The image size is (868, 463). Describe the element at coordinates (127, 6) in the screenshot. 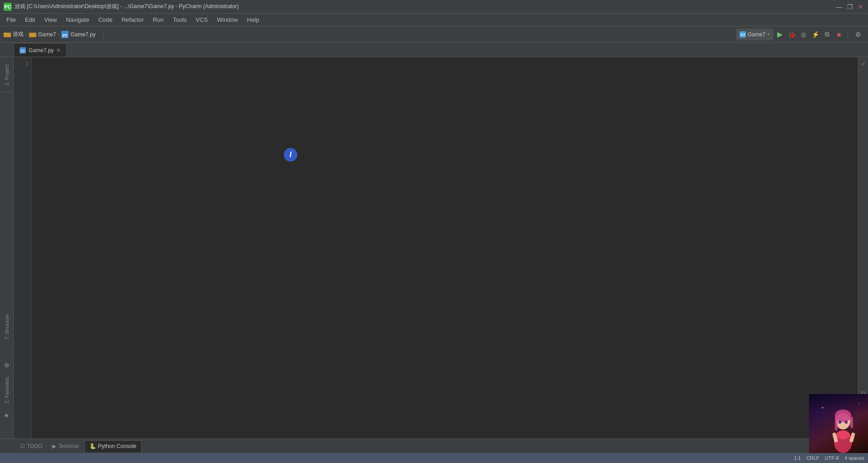

I see `title-text: 游戏 [C:\Users\Administrator\Desktop\游戏] -…` at that location.